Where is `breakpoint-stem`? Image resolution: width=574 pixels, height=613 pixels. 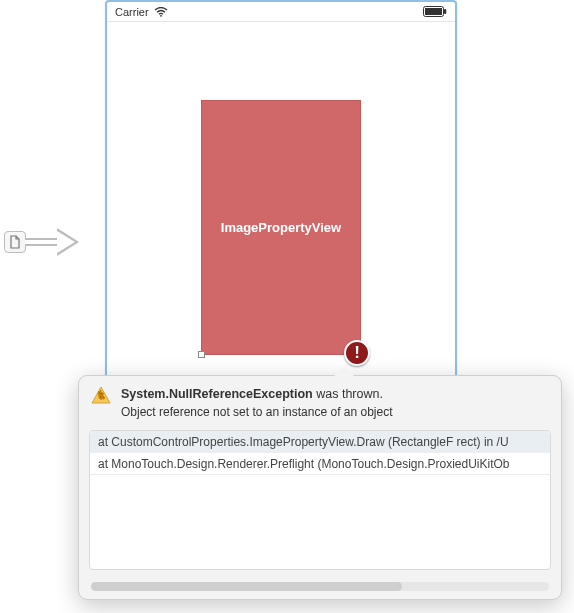
breakpoint-stem is located at coordinates (41, 242).